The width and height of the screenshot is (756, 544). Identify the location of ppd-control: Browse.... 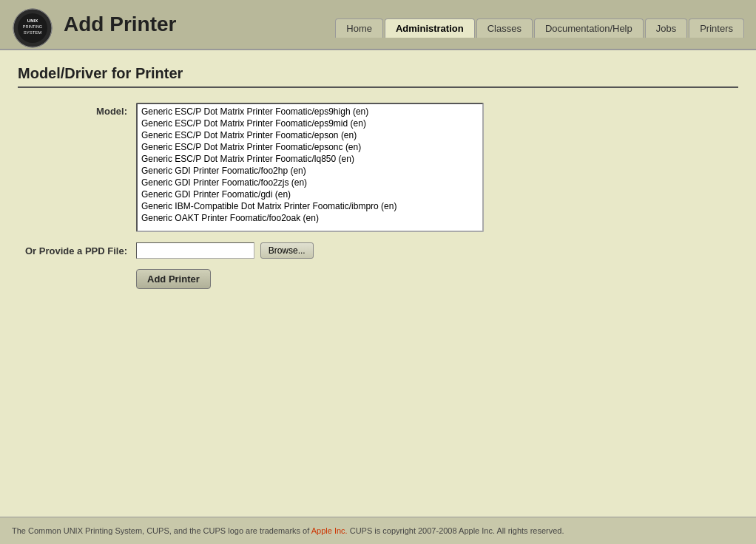
(225, 251).